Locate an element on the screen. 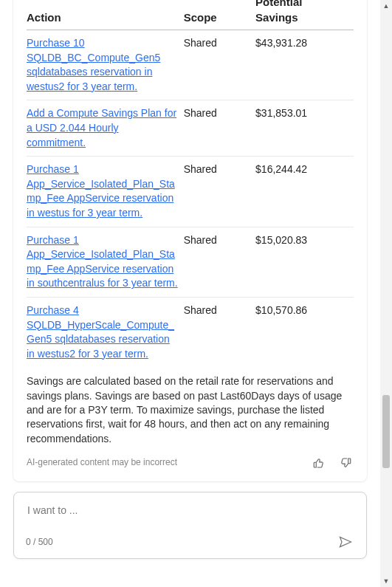  char-counter: 0 / 500 is located at coordinates (40, 542).